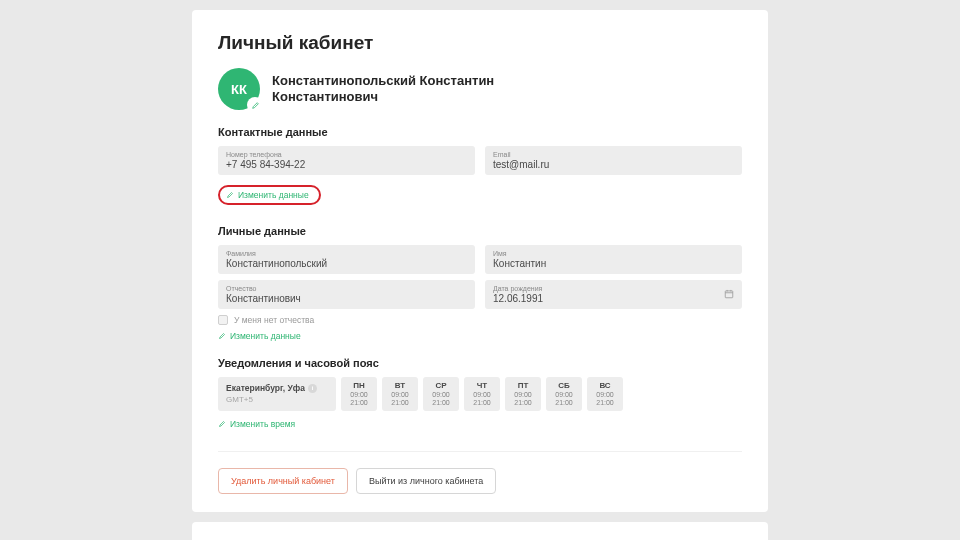  What do you see at coordinates (239, 89) in the screenshot?
I see `avatar: КК` at bounding box center [239, 89].